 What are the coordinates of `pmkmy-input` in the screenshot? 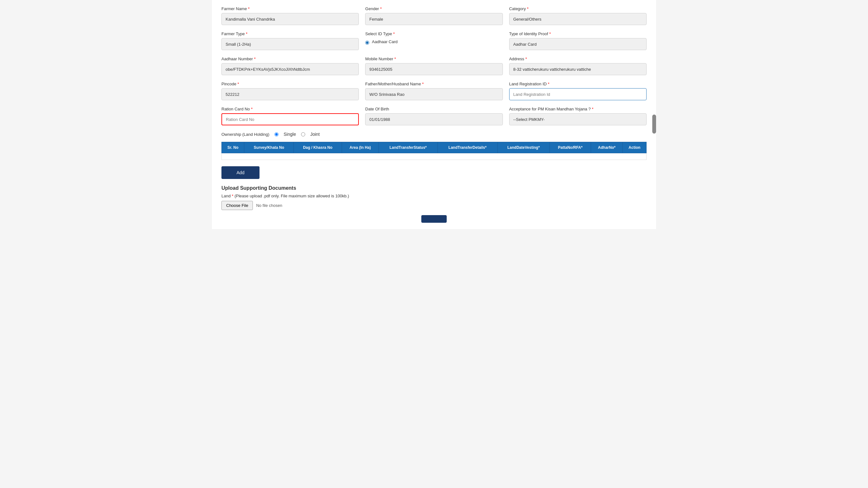 It's located at (578, 119).